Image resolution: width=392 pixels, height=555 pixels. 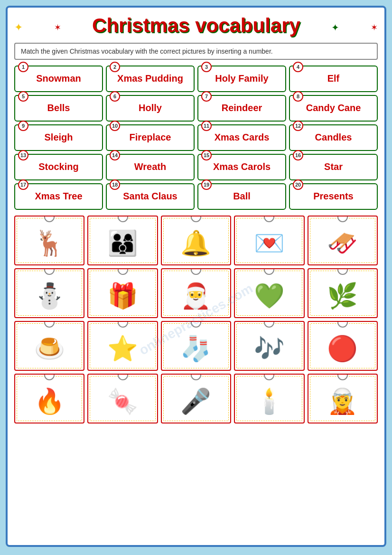 What do you see at coordinates (115, 185) in the screenshot?
I see `vocab-number: 18` at bounding box center [115, 185].